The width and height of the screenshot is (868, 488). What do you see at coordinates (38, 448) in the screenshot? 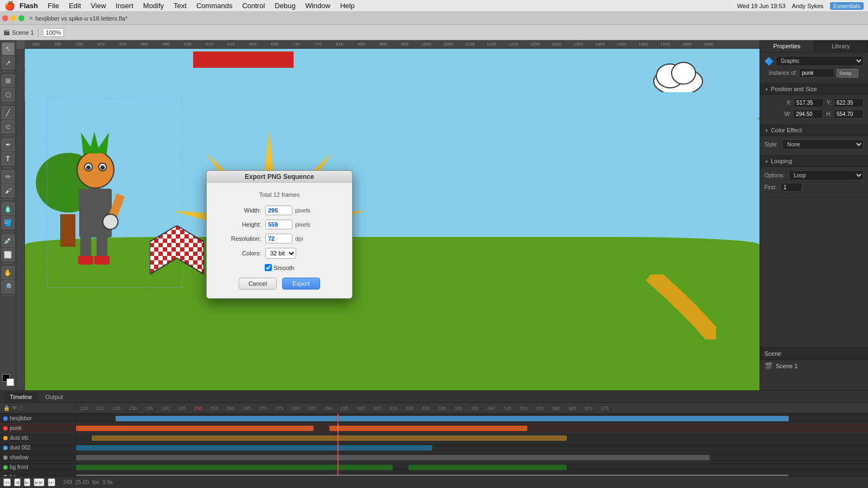
I see `layer-name-dust-002: dust 002` at bounding box center [38, 448].